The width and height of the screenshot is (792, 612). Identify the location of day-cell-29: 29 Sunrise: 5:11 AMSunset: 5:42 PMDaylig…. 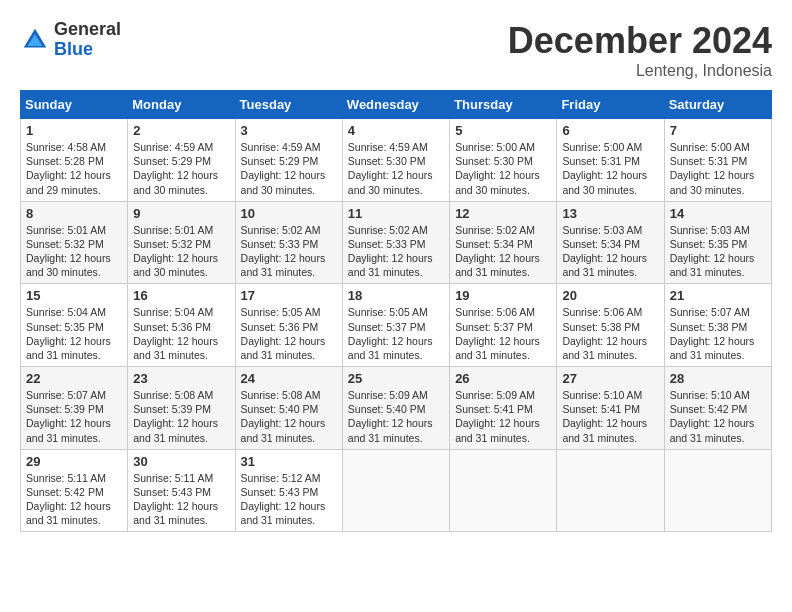
(74, 490).